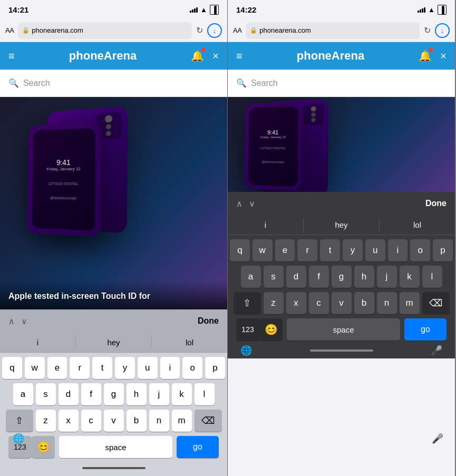  I want to click on autocomplete-word-2-right: hey, so click(342, 225).